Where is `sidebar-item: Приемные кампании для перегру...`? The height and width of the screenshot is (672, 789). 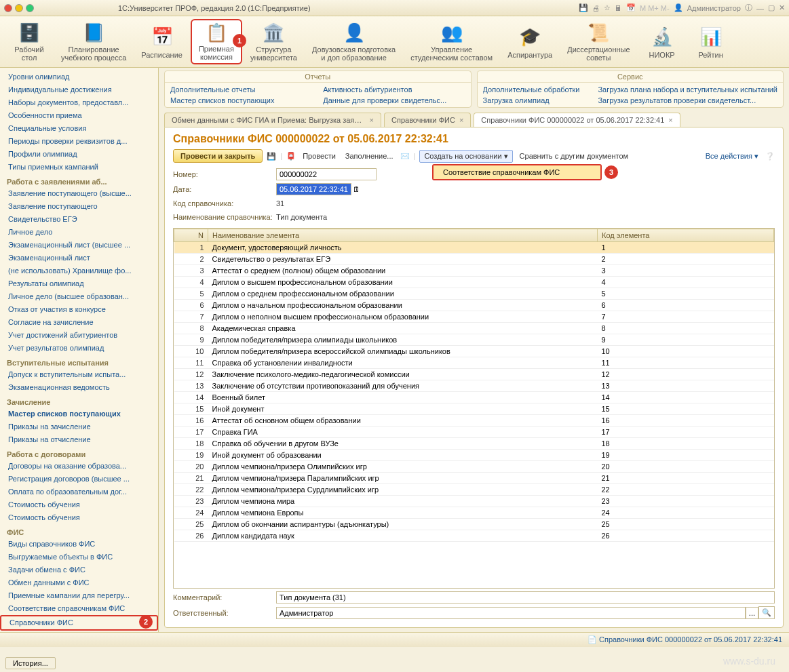 sidebar-item: Приемные кампании для перегру... is located at coordinates (79, 595).